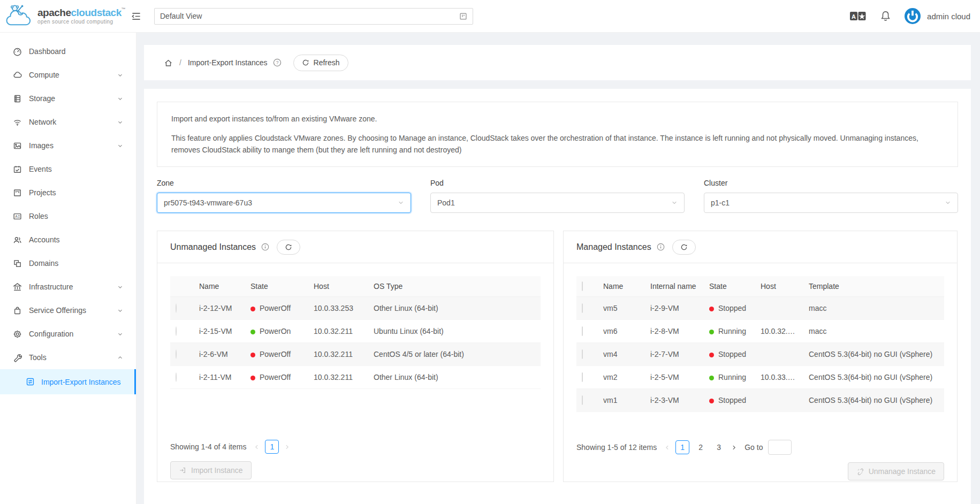 The height and width of the screenshot is (504, 980). I want to click on sidebar-item-storage: Storage, so click(68, 98).